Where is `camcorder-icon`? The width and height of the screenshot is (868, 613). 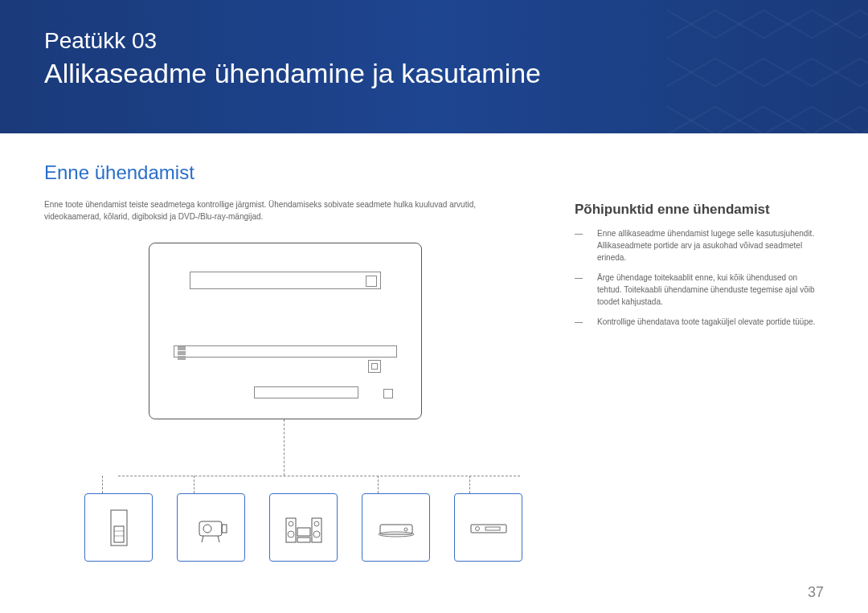
camcorder-icon is located at coordinates (211, 528).